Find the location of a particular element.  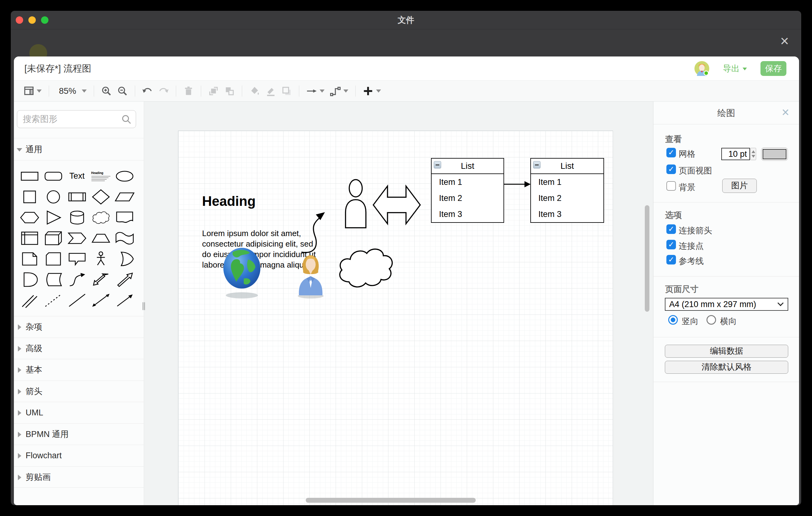

shape-triangle is located at coordinates (53, 218).